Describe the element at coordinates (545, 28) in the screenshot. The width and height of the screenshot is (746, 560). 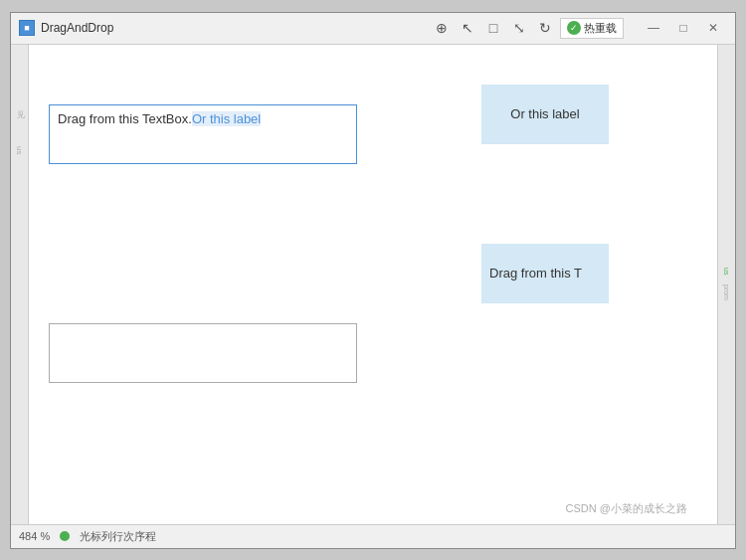
I see `refresh-tool-button: ↻` at that location.